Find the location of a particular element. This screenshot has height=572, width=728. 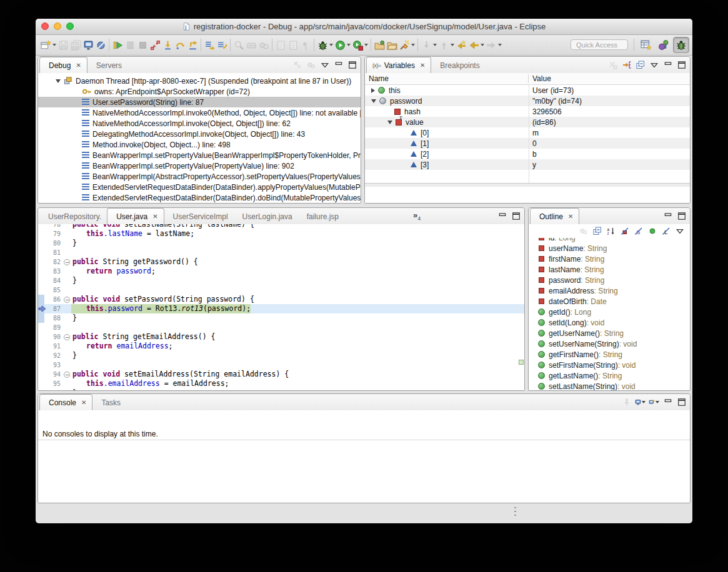

tab-userrepository-: JUserRepository. is located at coordinates (73, 216).